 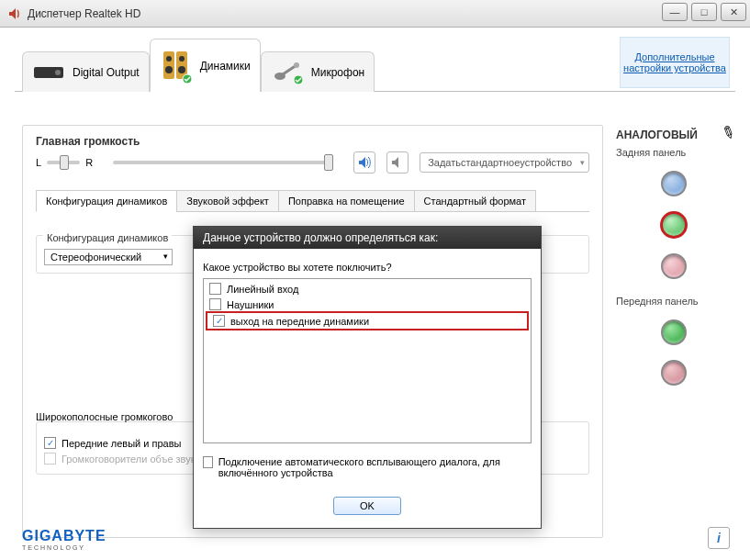 What do you see at coordinates (299, 321) in the screenshot?
I see `option-label: выход на передние динамики` at bounding box center [299, 321].